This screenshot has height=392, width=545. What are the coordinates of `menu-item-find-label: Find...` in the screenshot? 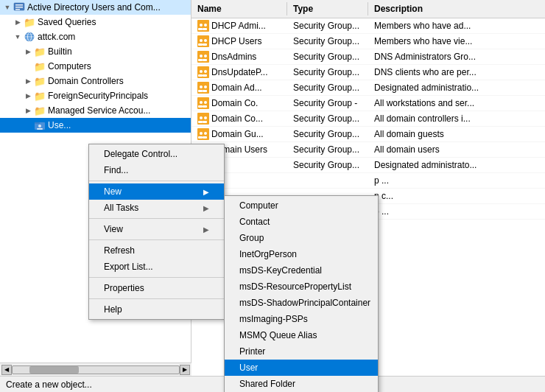 It's located at (116, 170).